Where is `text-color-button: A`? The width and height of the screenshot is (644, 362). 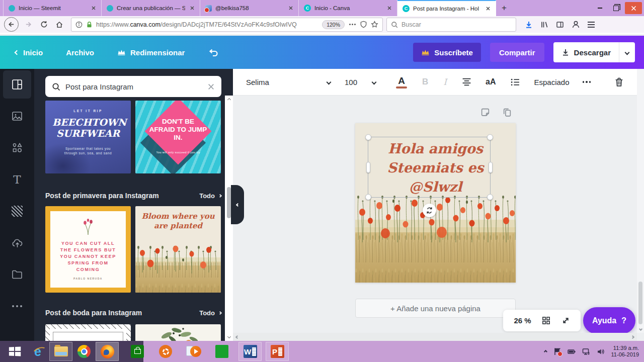
text-color-button: A is located at coordinates (401, 82).